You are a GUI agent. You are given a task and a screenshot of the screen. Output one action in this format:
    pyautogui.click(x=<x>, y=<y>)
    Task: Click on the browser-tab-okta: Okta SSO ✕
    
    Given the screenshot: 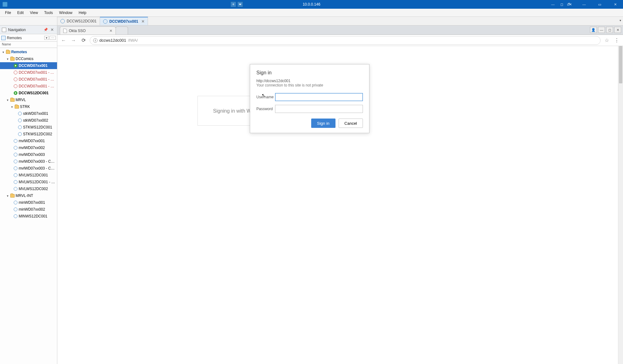 What is the action you would take?
    pyautogui.click(x=88, y=30)
    